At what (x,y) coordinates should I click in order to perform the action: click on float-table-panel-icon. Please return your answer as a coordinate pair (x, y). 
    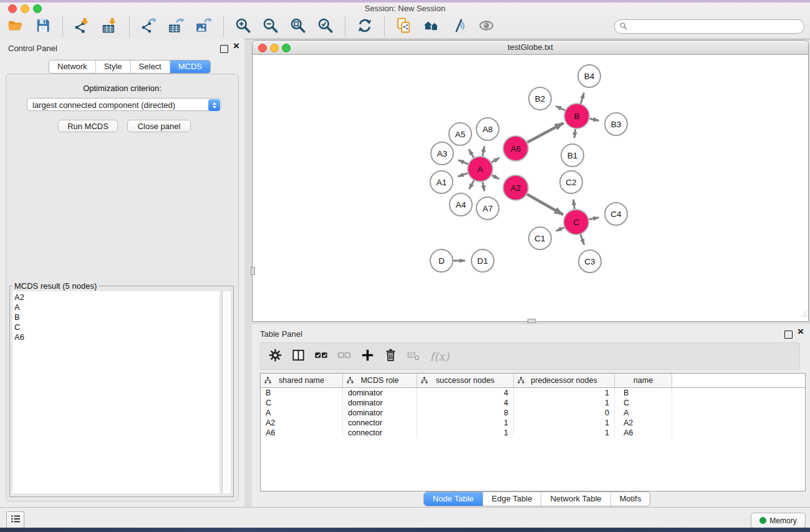
    Looking at the image, I should click on (788, 334).